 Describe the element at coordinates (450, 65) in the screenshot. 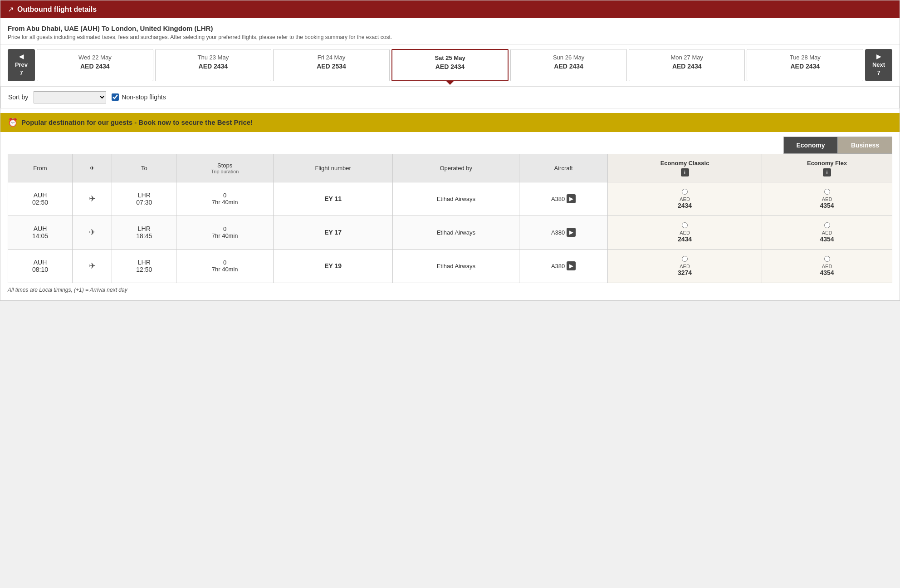

I see `date-nav: ◀ Prev 7 Wed 22 May AED 2434 Thu 23 May …` at that location.